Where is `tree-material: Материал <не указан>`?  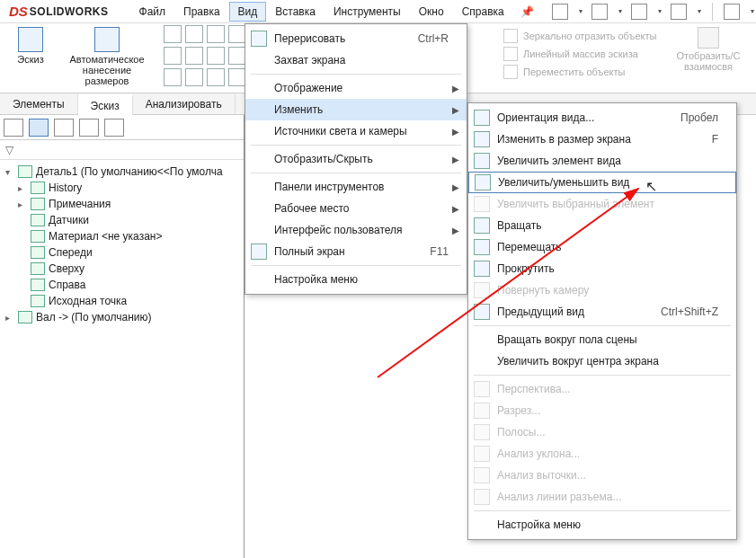 tree-material: Материал <не указан> is located at coordinates (122, 236).